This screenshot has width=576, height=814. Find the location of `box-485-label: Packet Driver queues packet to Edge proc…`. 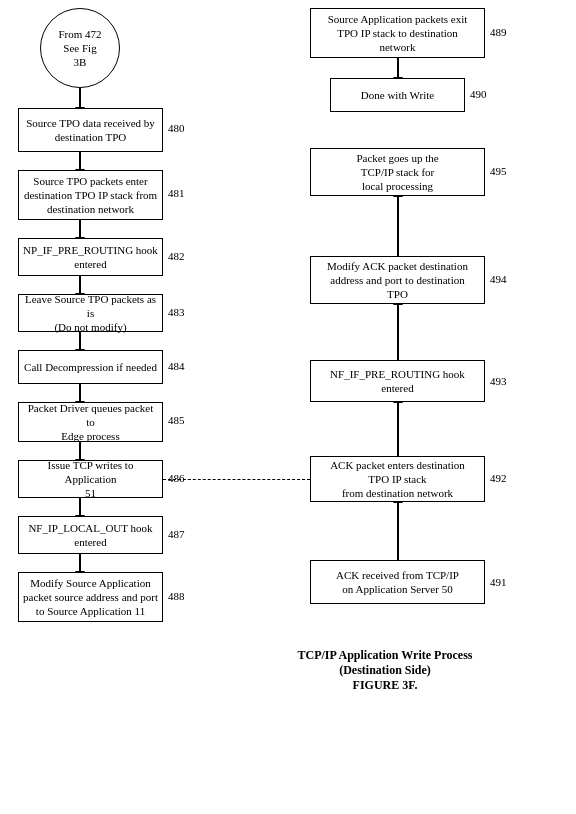

box-485-label: Packet Driver queues packet to Edge proc… is located at coordinates (90, 422).